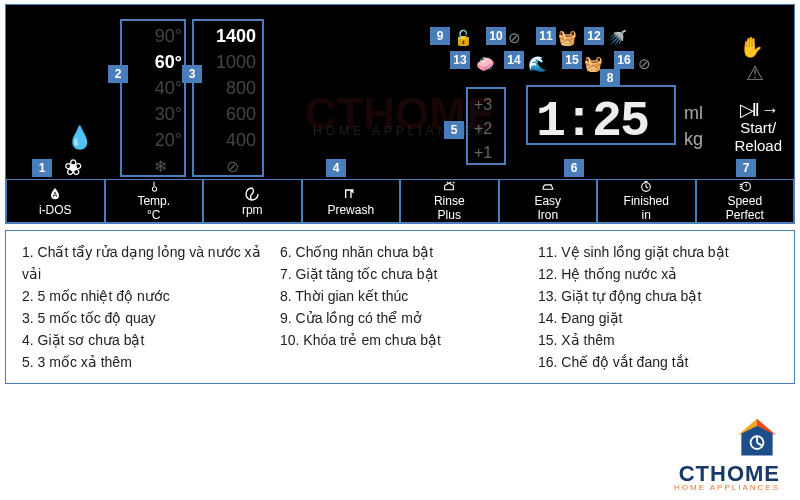 Image resolution: width=800 pixels, height=500 pixels. What do you see at coordinates (252, 210) in the screenshot?
I see `option-label: rpm` at bounding box center [252, 210].